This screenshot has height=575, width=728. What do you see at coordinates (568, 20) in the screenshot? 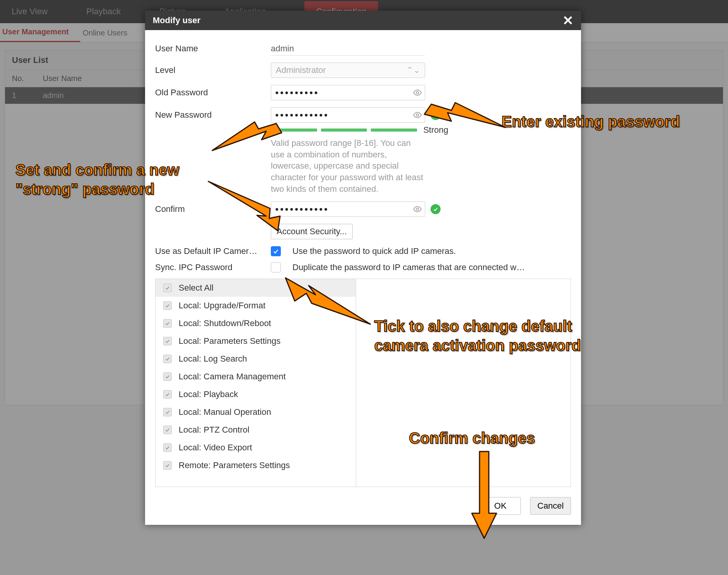
I see `close-icon: ✕` at bounding box center [568, 20].